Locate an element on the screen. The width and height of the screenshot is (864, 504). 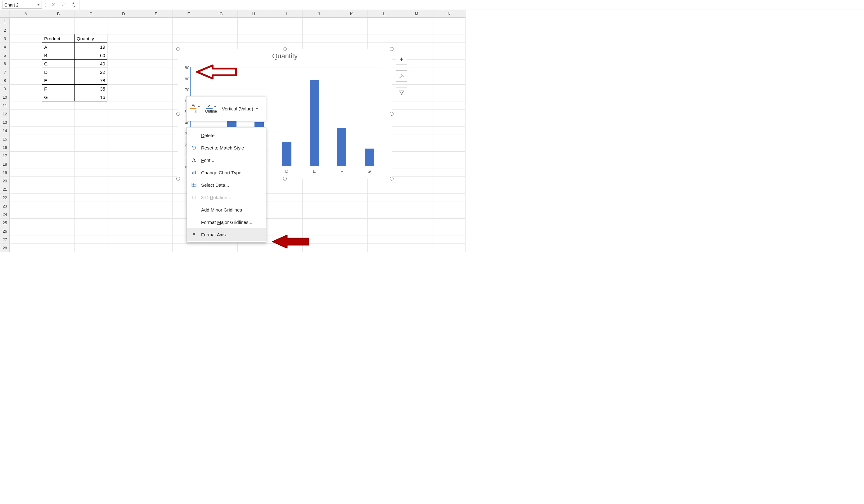
column-header: I is located at coordinates (287, 14).